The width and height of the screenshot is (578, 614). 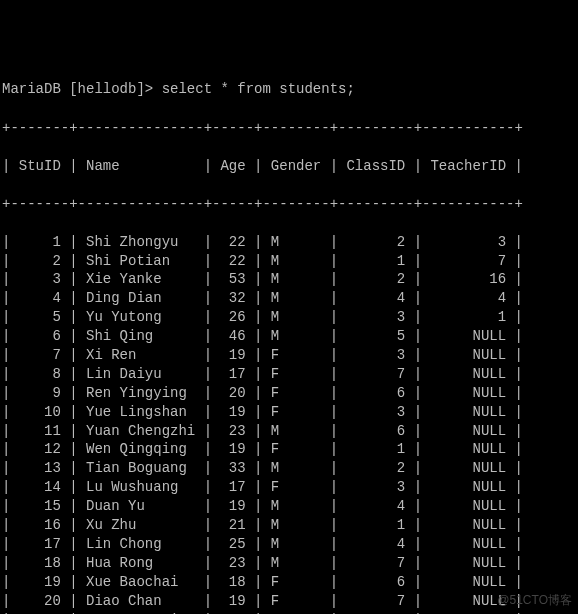 What do you see at coordinates (289, 488) in the screenshot?
I see `table-row: | 14 | Lu Wushuang | 17 | F | 3 | NULL |` at bounding box center [289, 488].